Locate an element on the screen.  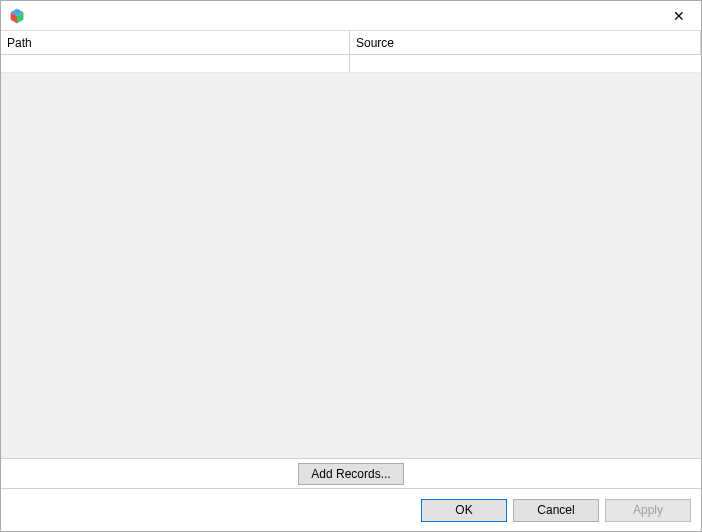
table-header: Path Source is located at coordinates (351, 43).